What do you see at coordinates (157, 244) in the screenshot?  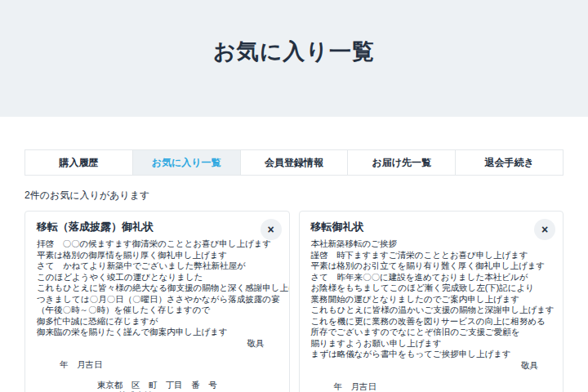 I see `letter-line: 拝啓 〇〇の候ますます御清栄のこととお喜び申し上げます` at bounding box center [157, 244].